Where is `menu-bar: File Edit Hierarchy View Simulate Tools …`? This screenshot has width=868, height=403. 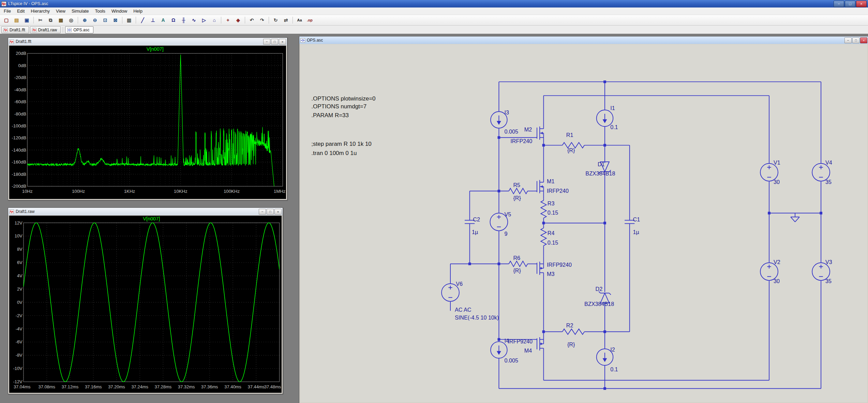 menu-bar: File Edit Hierarchy View Simulate Tools … is located at coordinates (434, 11).